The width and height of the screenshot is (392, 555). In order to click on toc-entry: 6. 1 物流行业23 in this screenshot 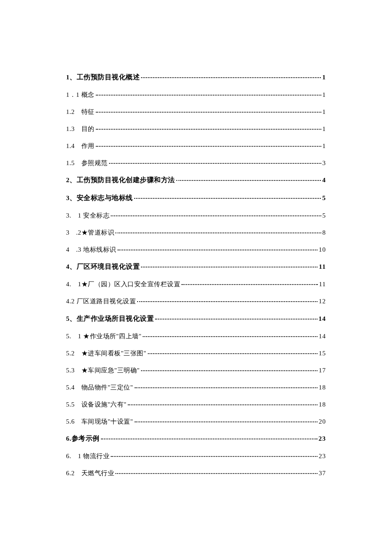, I will do `click(196, 456)`.